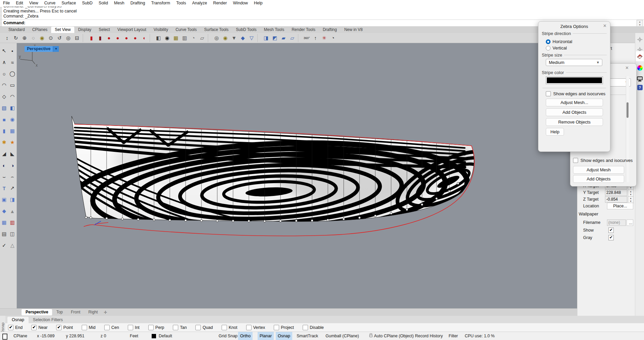 This screenshot has width=644, height=340. What do you see at coordinates (315, 38) in the screenshot?
I see `walkabout-icon: ↑` at bounding box center [315, 38].